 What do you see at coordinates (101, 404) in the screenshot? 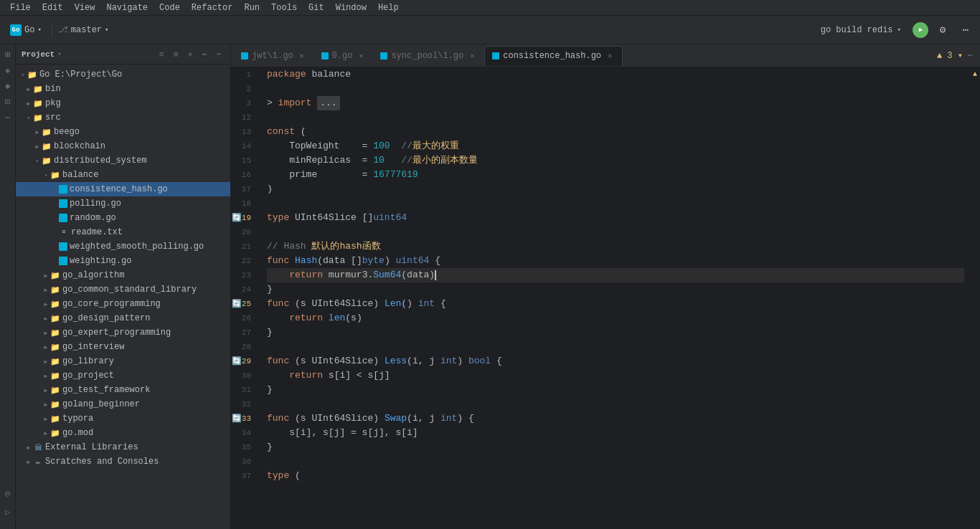
I see `tree-label-beginner: golang_beginner` at bounding box center [101, 404].